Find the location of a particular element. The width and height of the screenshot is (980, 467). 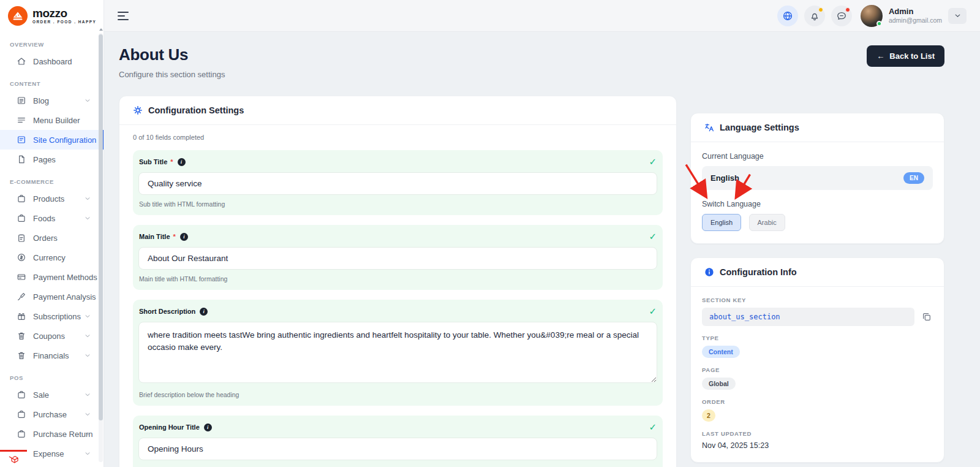

sidebar-item-financials: Financials is located at coordinates (51, 355).